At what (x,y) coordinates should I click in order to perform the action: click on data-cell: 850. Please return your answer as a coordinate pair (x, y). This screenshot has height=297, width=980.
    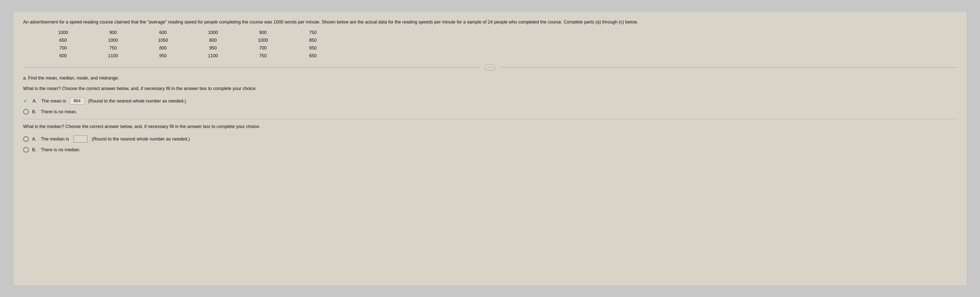
    Looking at the image, I should click on (313, 40).